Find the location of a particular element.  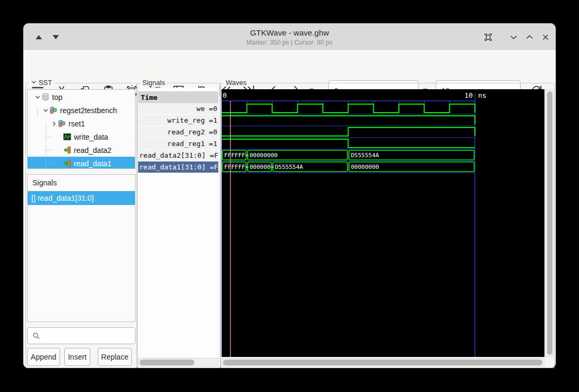

signal-list-item: [] read_data1[31:0] is located at coordinates (81, 198).